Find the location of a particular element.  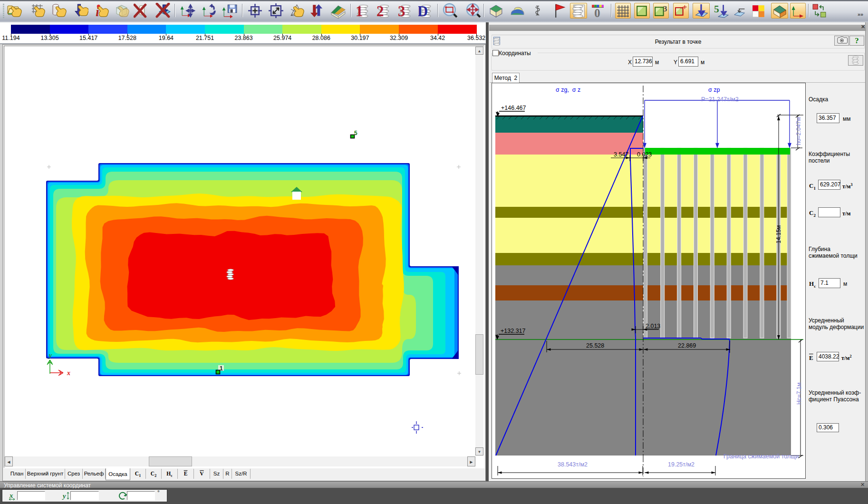

svg-text: 0 is located at coordinates (597, 12).